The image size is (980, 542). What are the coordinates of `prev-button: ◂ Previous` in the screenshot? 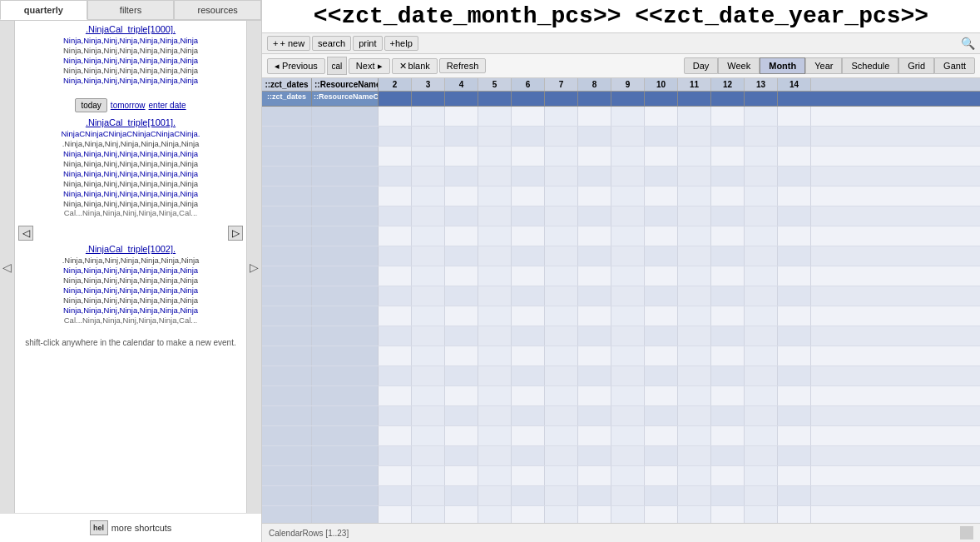 It's located at (296, 67).